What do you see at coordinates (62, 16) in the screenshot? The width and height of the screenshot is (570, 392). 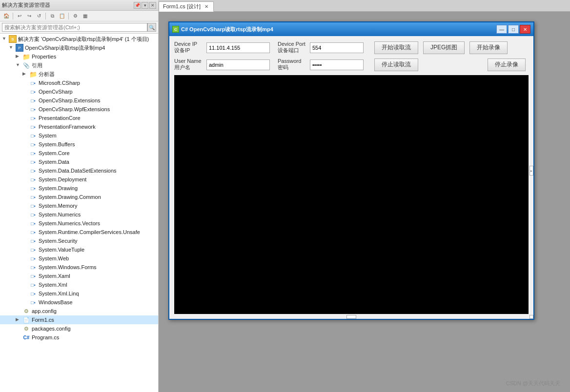 I see `toolbar-paste-btn: 📋` at bounding box center [62, 16].